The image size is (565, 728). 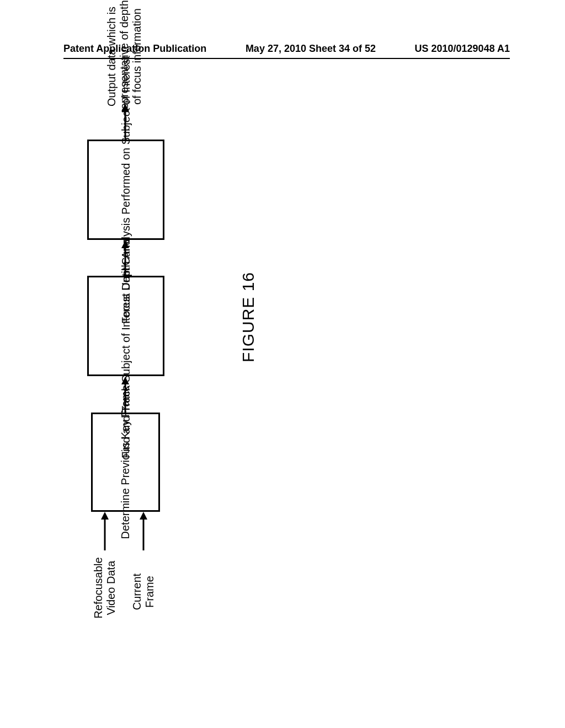 What do you see at coordinates (105, 588) in the screenshot?
I see `input-refocusable-video-data: Refocusable Video Data` at bounding box center [105, 588].